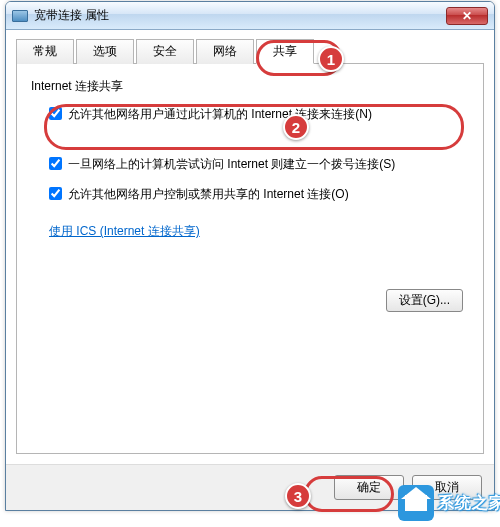 Image resolution: width=500 pixels, height=527 pixels. I want to click on checkbox-row-allow-connect: 允许其他网络用户通过此计算机的 Internet 连接来连接(N), so click(250, 114).